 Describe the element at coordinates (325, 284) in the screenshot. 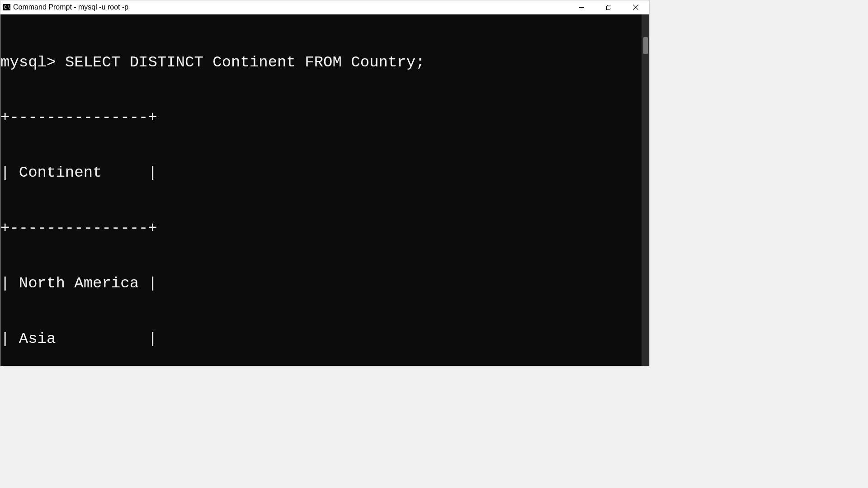

I see `table-row: | North America |` at that location.